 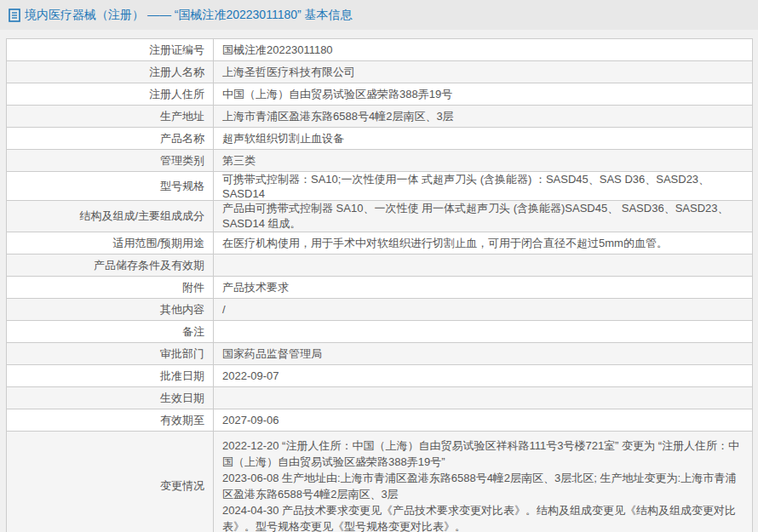 What do you see at coordinates (111, 420) in the screenshot?
I see `row-label: 有效期至` at bounding box center [111, 420].